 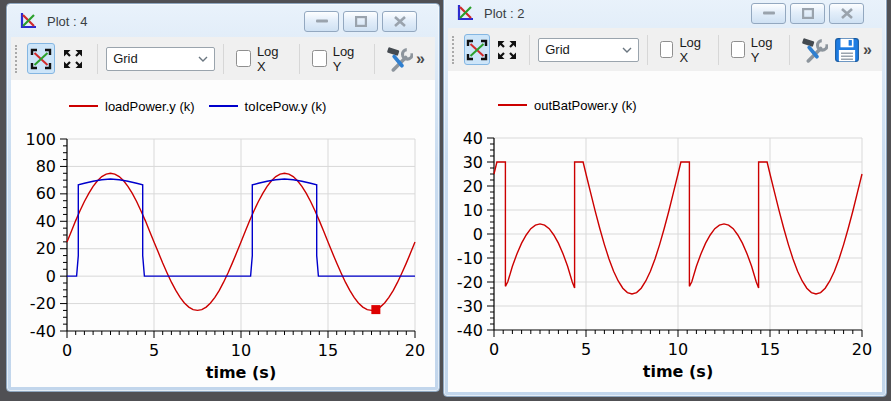 I want to click on save-button, so click(x=847, y=50).